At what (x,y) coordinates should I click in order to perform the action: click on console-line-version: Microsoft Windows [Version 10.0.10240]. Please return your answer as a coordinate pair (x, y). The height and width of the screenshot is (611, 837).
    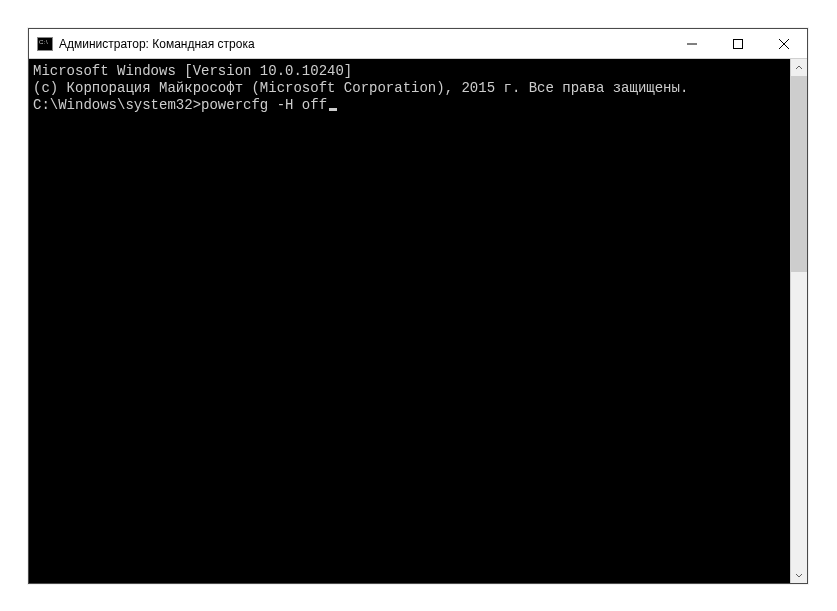
    Looking at the image, I should click on (410, 72).